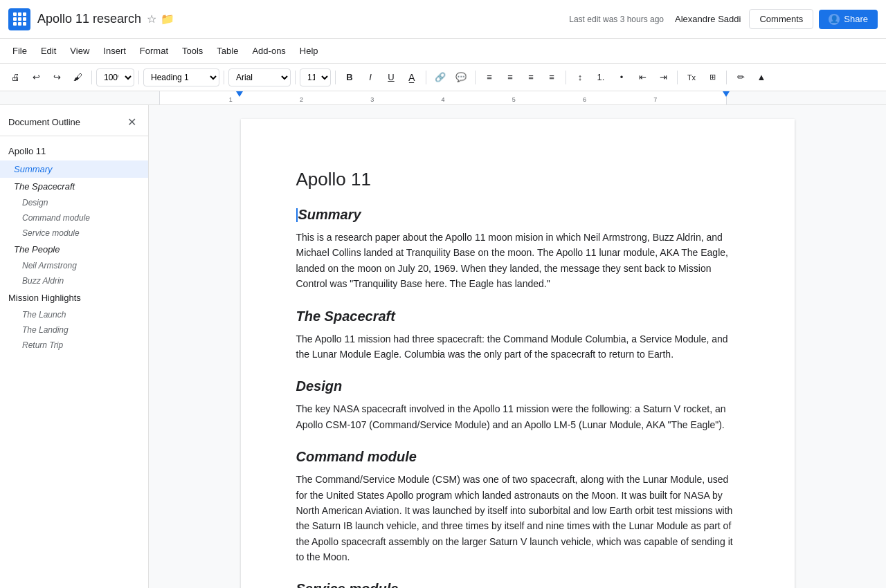 The height and width of the screenshot is (588, 886). I want to click on font-color-button: A̲, so click(412, 77).